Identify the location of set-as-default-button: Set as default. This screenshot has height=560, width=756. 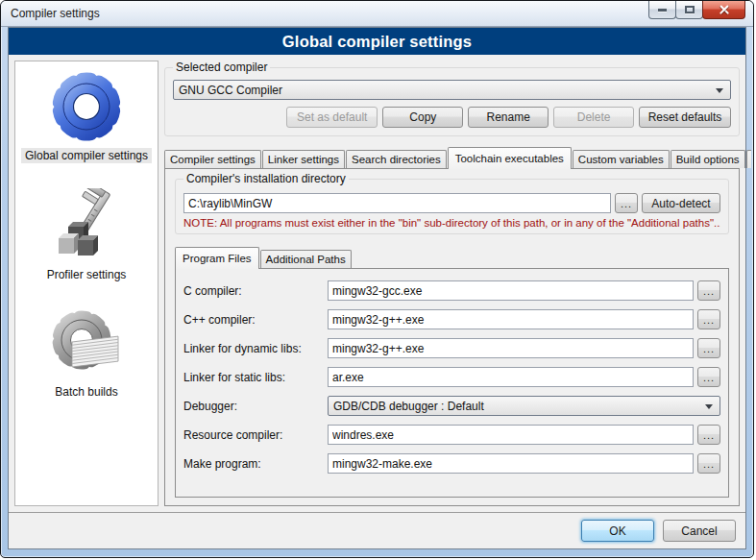
(332, 117).